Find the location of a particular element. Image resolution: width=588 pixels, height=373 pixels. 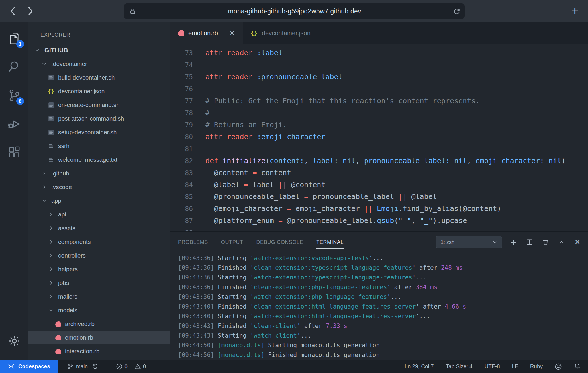

tree-item-welcome_message.txt: welcome_message.txt is located at coordinates (99, 160).